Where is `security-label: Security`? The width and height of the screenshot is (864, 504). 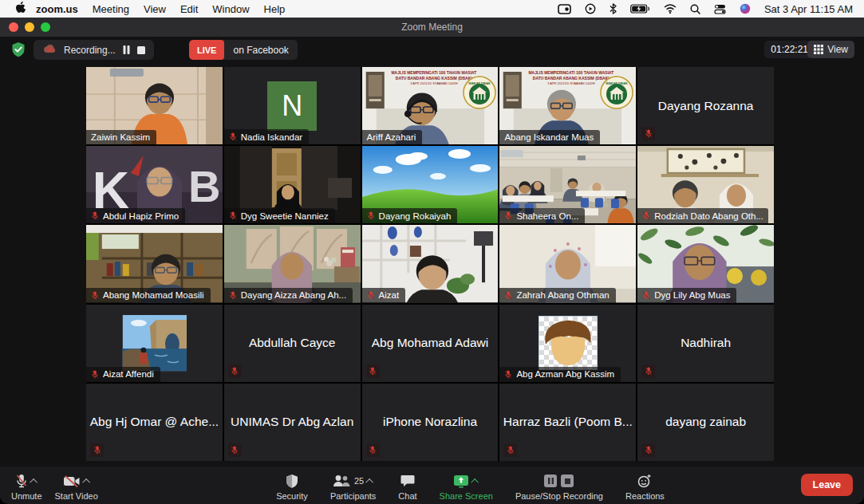 security-label: Security is located at coordinates (292, 496).